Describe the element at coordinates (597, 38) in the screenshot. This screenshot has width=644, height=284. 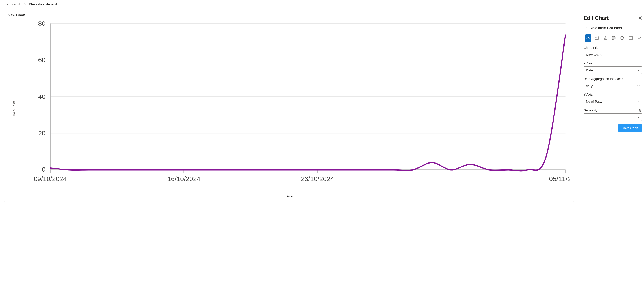
I see `area-chart-icon` at that location.